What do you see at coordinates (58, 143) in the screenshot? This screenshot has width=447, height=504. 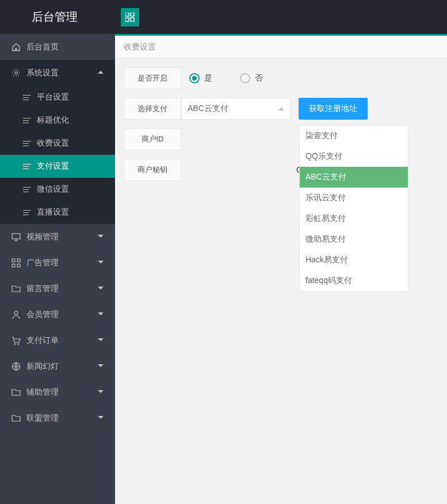 I see `sidebar-subitem: 收费设置` at bounding box center [58, 143].